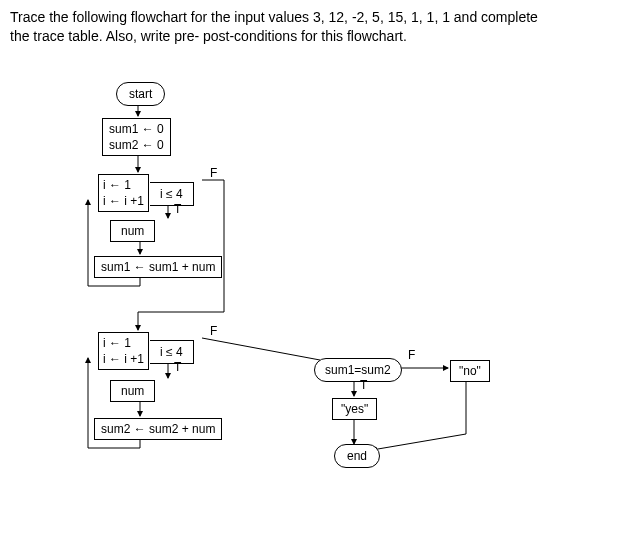 The image size is (640, 544). What do you see at coordinates (354, 409) in the screenshot?
I see `node-yes: "yes"` at bounding box center [354, 409].